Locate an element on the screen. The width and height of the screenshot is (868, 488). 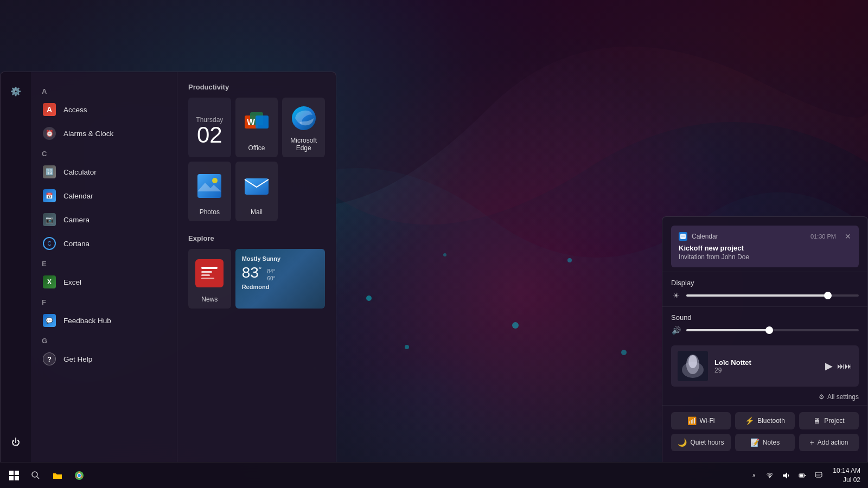
taskbar-date-text: Jul 02 is located at coordinates (846, 480).